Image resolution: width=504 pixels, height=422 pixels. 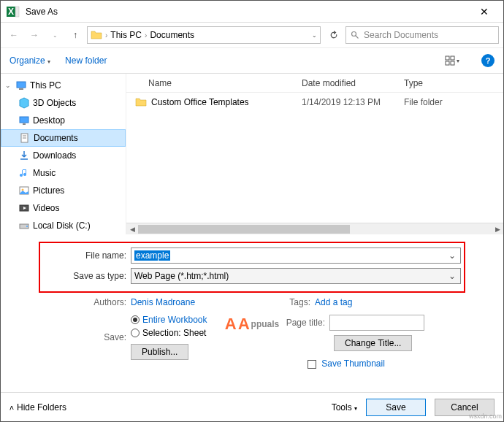 What do you see at coordinates (126, 35) in the screenshot?
I see `breadcrumb-part: This PC` at bounding box center [126, 35].